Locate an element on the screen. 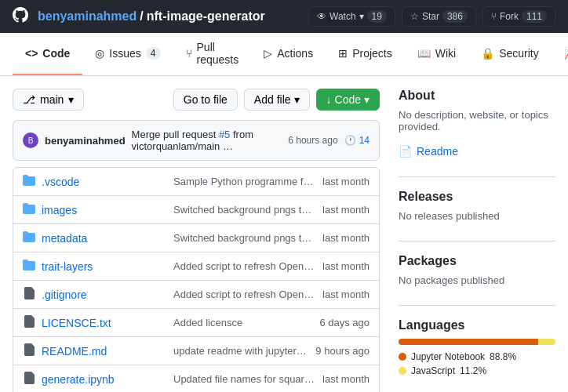 The width and height of the screenshot is (568, 392). pr-link: #5 is located at coordinates (224, 135).